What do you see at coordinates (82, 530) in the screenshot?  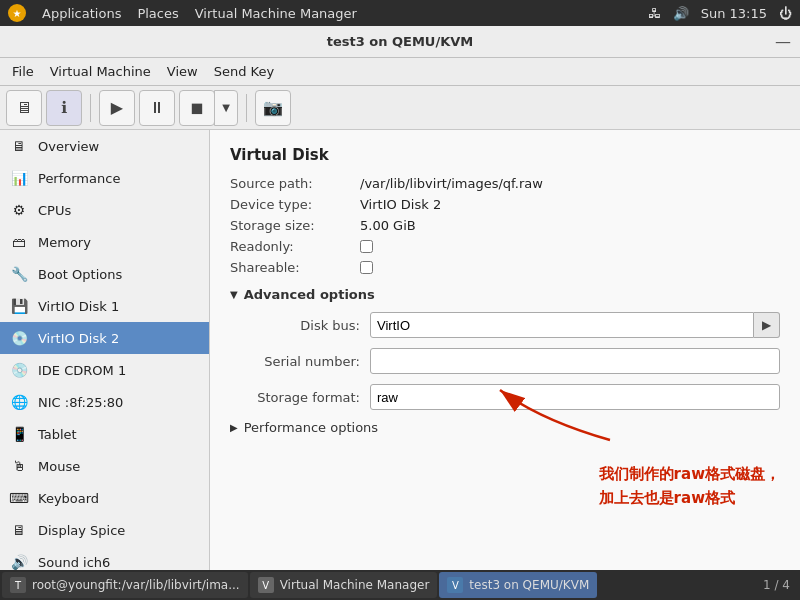 I see `sidebar-item-display-spice-label: Display Spice` at bounding box center [82, 530].